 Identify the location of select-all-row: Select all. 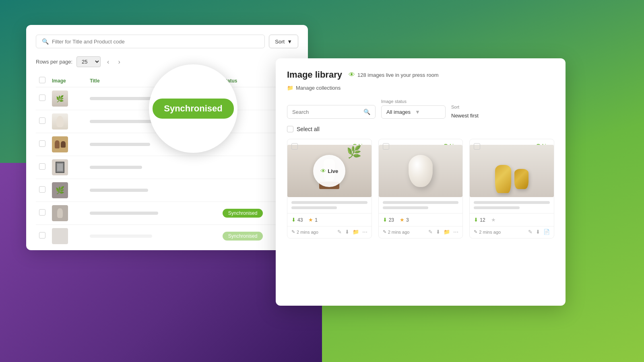
(421, 129).